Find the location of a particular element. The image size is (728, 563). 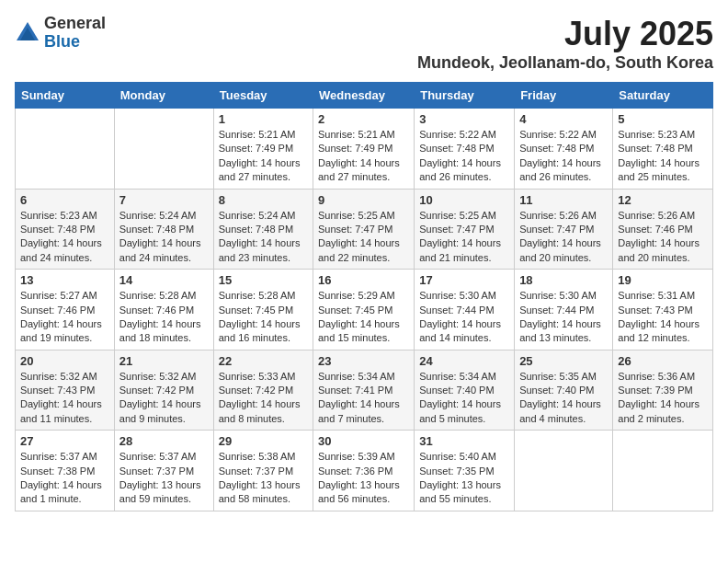

calendar-cell: 20Sunrise: 5:32 AMSunset: 7:43 PMDayligh… is located at coordinates (65, 390).